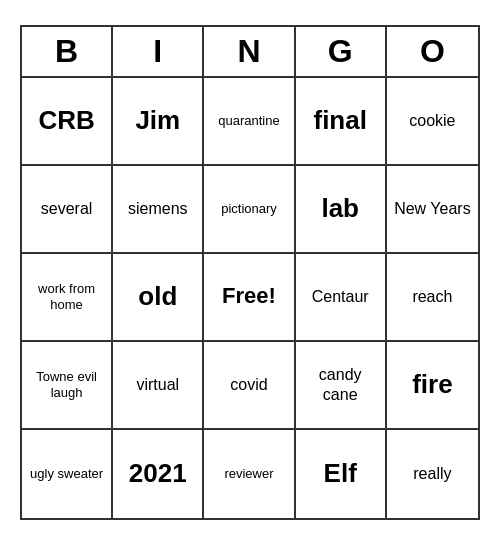 The height and width of the screenshot is (544, 500). Describe the element at coordinates (432, 122) in the screenshot. I see `bingo-cell: cookie` at that location.